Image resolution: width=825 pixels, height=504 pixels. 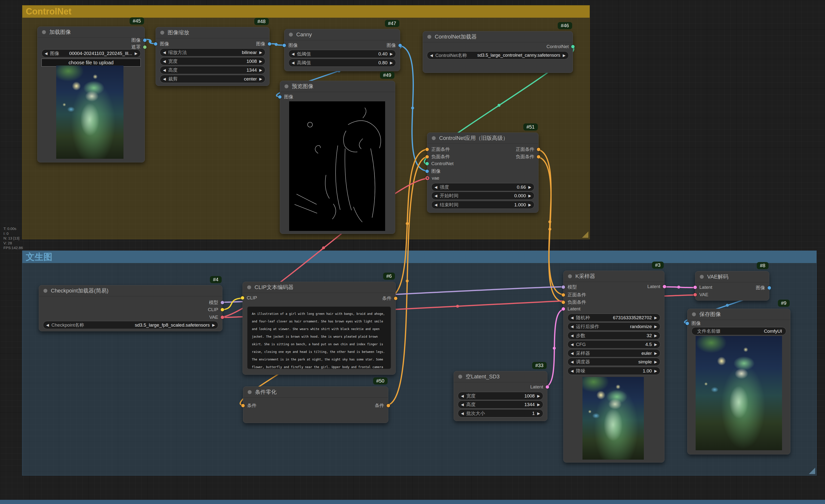 What do you see at coordinates (131, 291) in the screenshot?
I see `node-header: Checkpoint加载器(简易)` at bounding box center [131, 291].